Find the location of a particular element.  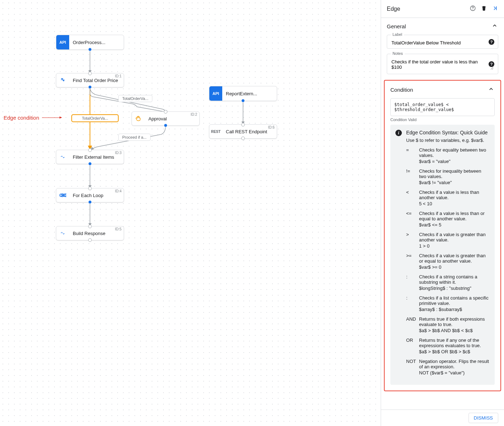

section-condition-header: Condition is located at coordinates (442, 90).